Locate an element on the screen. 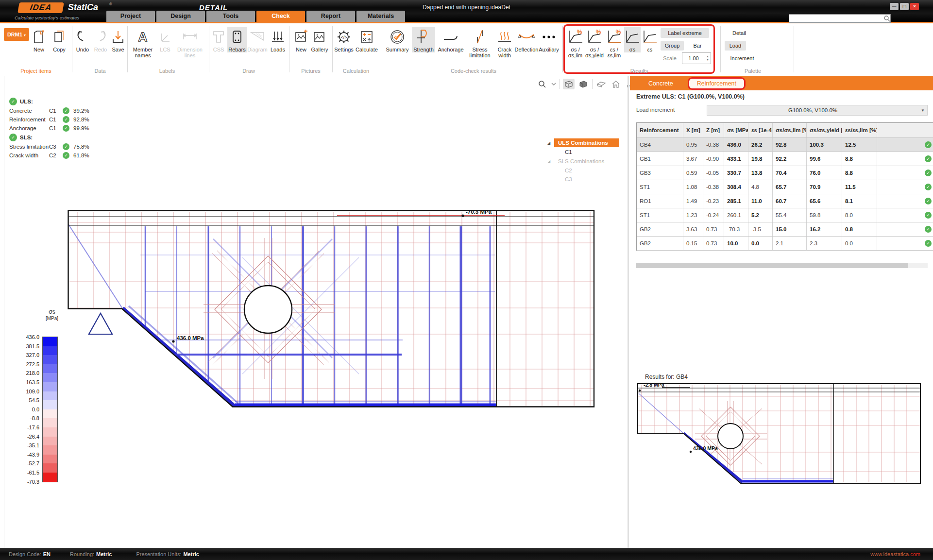  gallery-button: Gallery is located at coordinates (320, 40).